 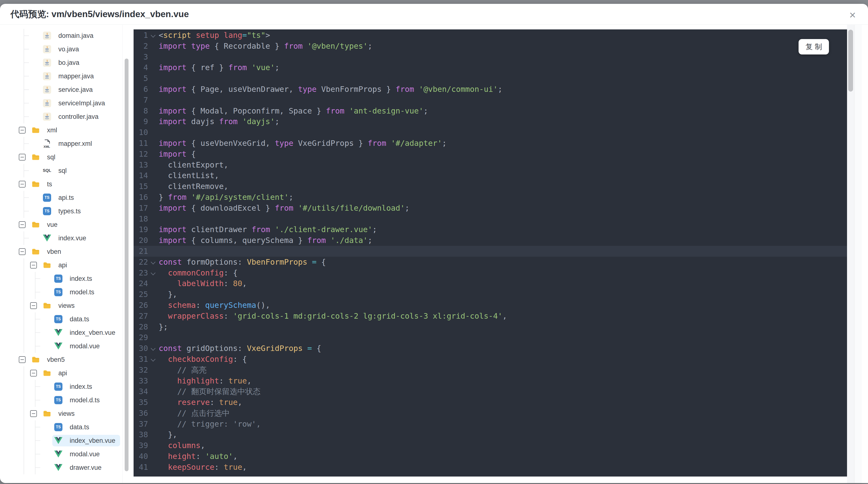 I want to click on code-text: import type { Recordable } from '@vben/t…, so click(x=266, y=46).